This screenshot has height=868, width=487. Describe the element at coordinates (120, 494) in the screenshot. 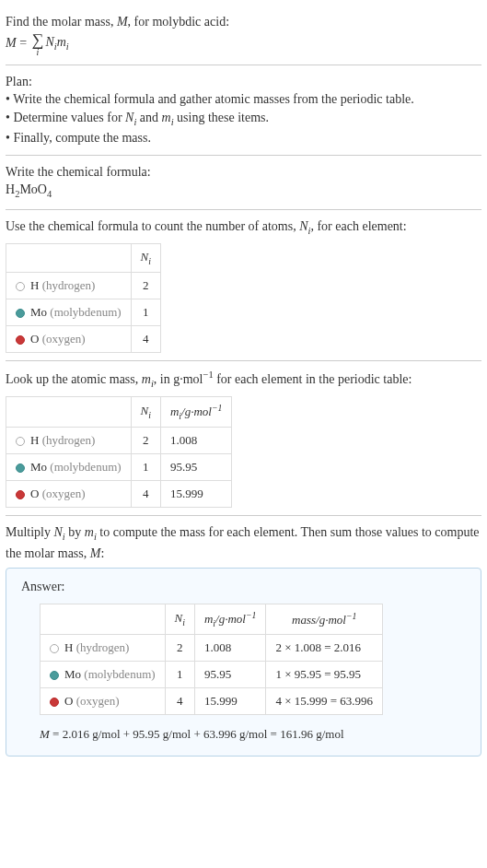

I see `table-row: O (oxygen) 4 15.999` at that location.